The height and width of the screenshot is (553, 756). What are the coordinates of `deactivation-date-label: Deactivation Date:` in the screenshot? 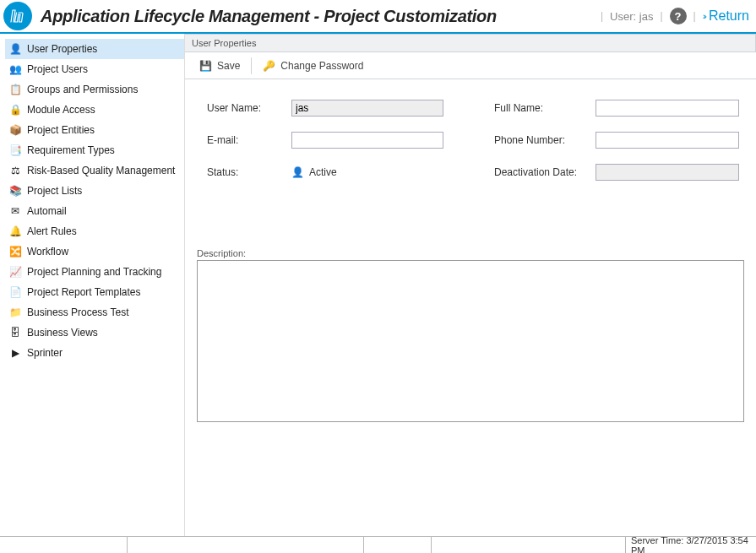 It's located at (545, 172).